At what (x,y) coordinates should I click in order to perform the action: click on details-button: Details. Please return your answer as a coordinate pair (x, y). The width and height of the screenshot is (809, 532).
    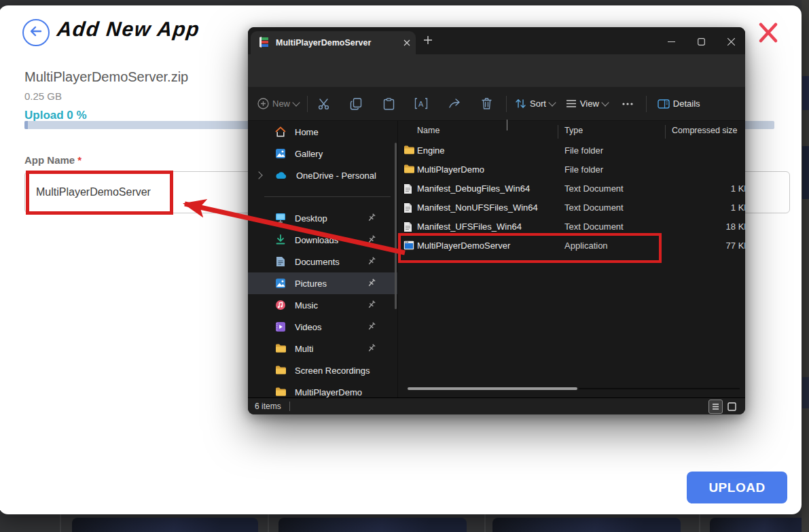
    Looking at the image, I should click on (679, 103).